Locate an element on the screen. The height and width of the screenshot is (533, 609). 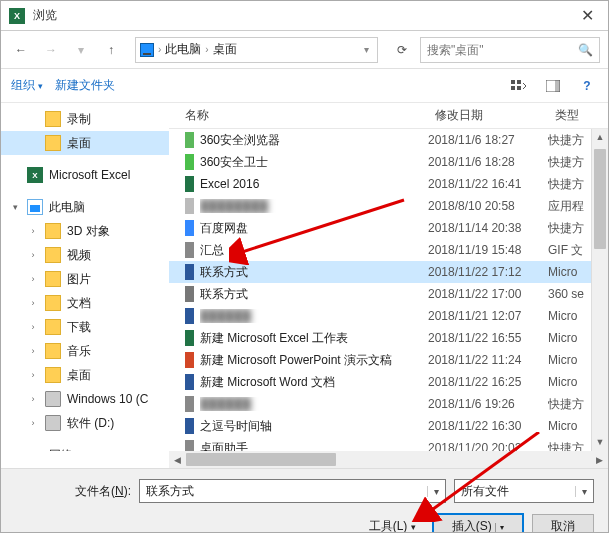
sidebar-item-downloads: ›下载 is located at coordinates (85, 327).